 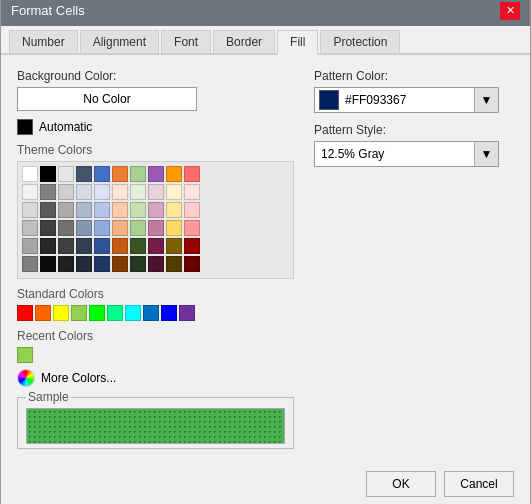 I want to click on footer: OK Cancel, so click(x=266, y=484).